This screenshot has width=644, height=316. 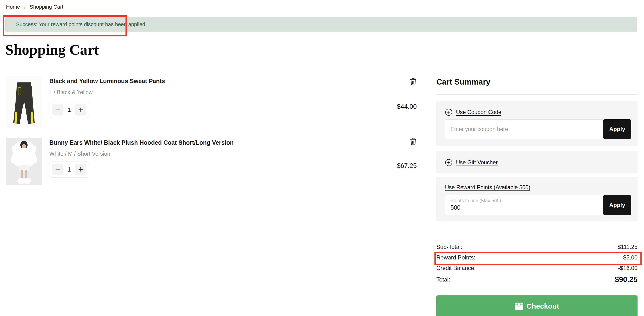 I want to click on reward-points-input-label: Points to use (Max 500), so click(x=525, y=201).